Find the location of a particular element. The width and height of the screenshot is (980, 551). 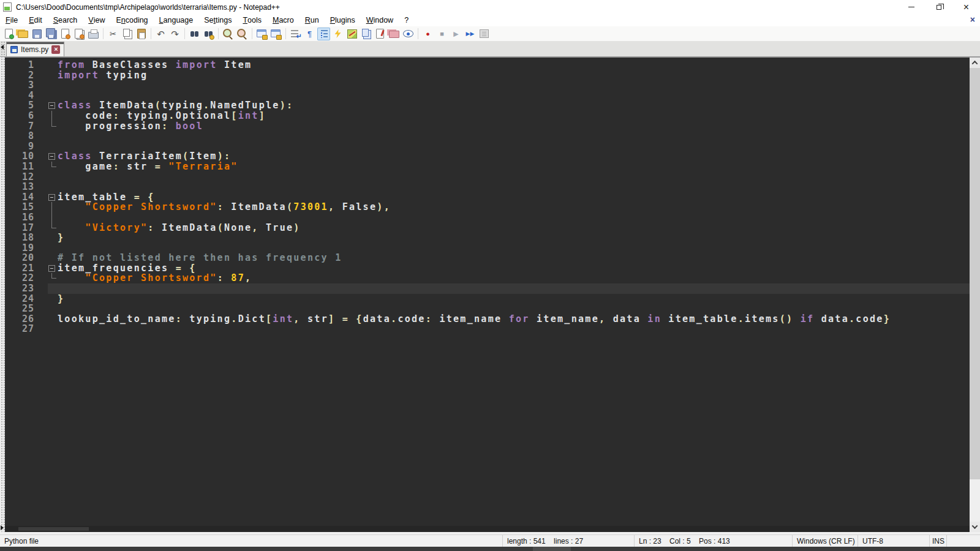

tab-close-icon: × is located at coordinates (56, 50).